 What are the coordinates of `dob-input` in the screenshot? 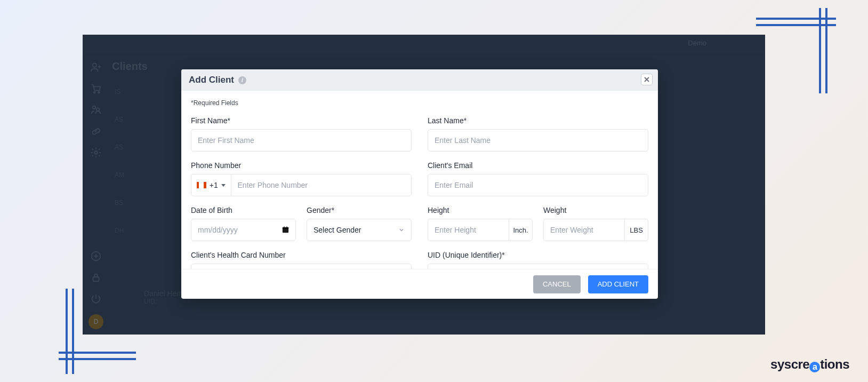 It's located at (243, 230).